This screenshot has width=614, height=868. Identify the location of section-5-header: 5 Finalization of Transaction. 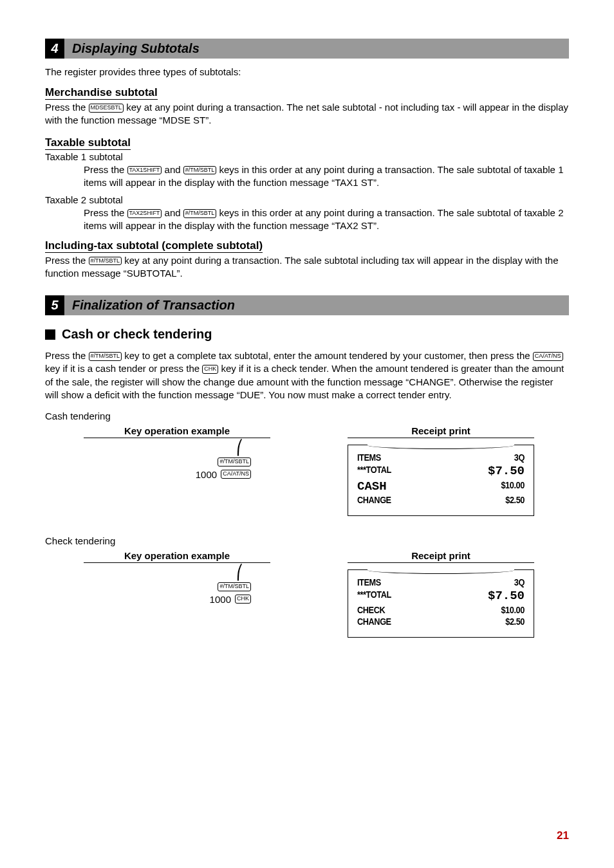
(307, 305).